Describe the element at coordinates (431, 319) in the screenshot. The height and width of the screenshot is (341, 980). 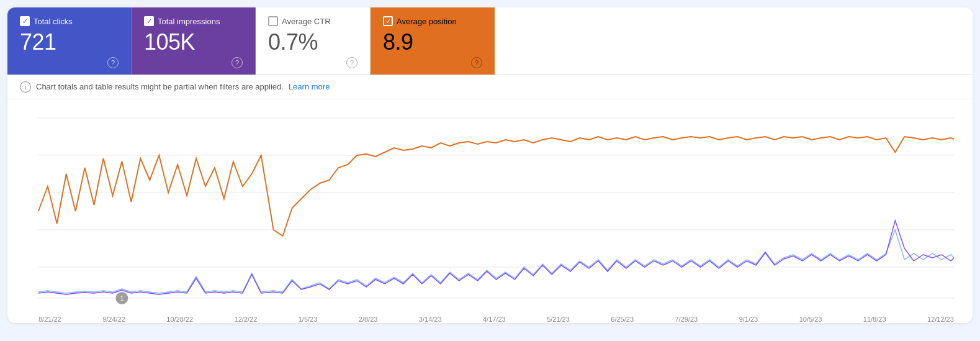
I see `x-label-6: 3/14/23` at that location.